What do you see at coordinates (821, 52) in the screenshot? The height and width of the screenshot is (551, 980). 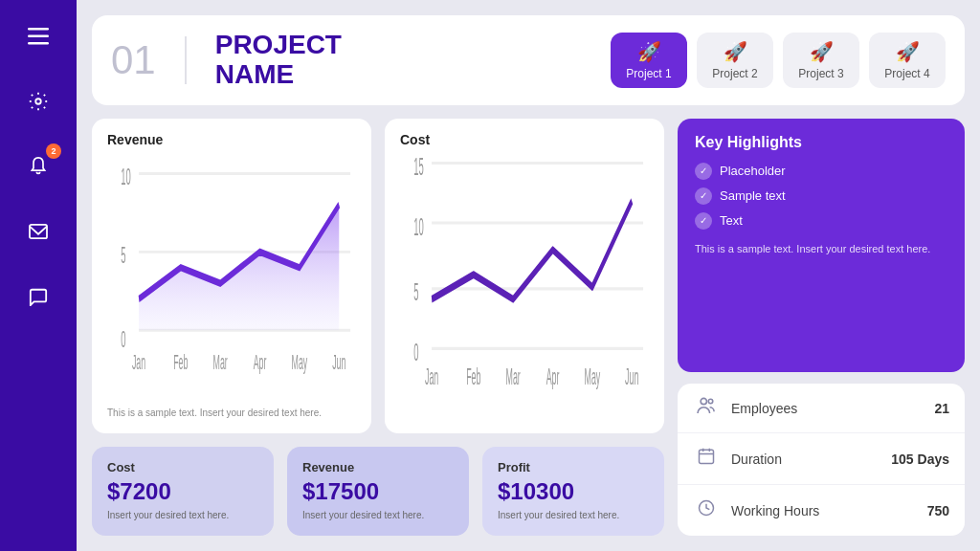 I see `rocket-icon-3: 🚀` at bounding box center [821, 52].